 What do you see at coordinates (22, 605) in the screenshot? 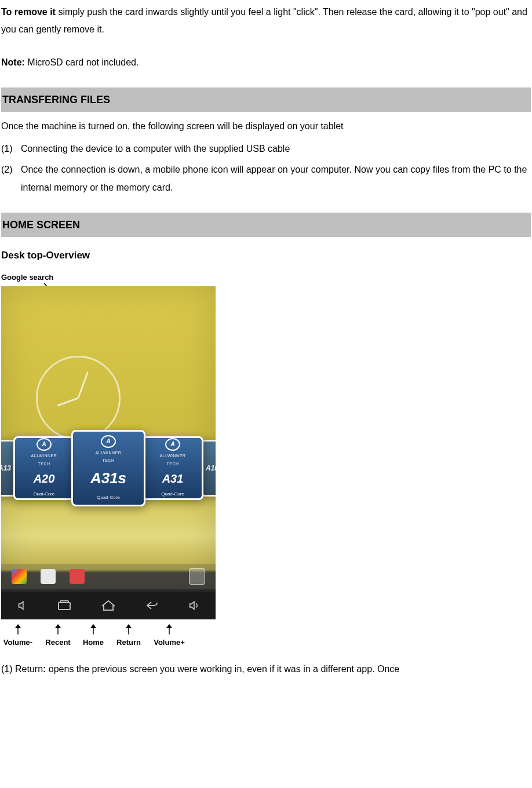
I see `volume-down-icon` at bounding box center [22, 605].